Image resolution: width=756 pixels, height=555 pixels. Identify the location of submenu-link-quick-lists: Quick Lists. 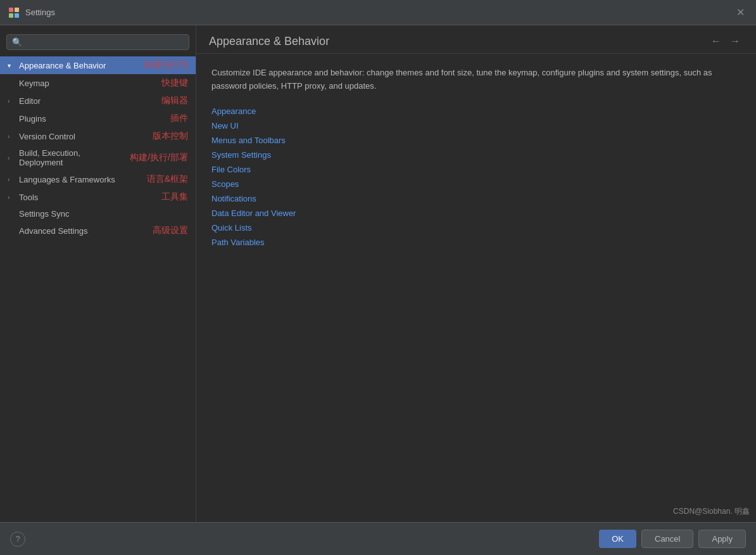
(476, 228).